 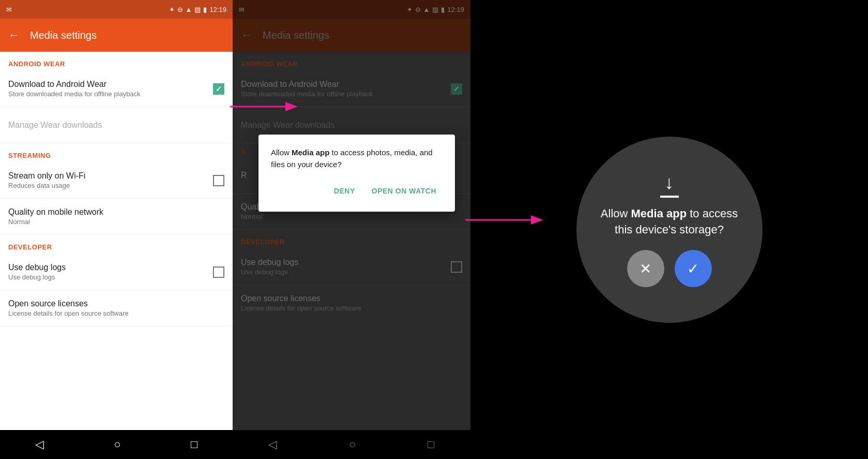 I want to click on settings-item-quality-mobile-title: Quality on mobile network, so click(x=116, y=212).